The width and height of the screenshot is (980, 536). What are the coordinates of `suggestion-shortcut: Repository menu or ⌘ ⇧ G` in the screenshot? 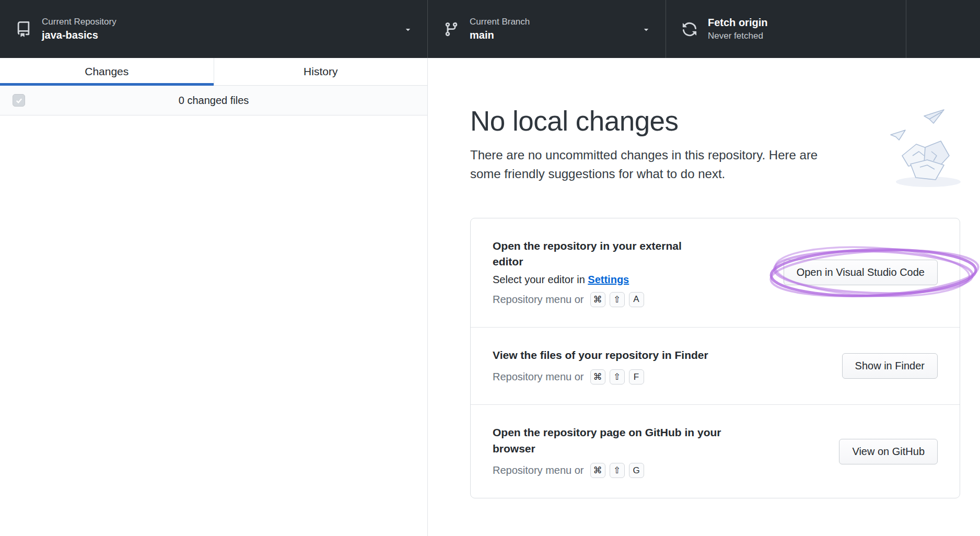 It's located at (655, 470).